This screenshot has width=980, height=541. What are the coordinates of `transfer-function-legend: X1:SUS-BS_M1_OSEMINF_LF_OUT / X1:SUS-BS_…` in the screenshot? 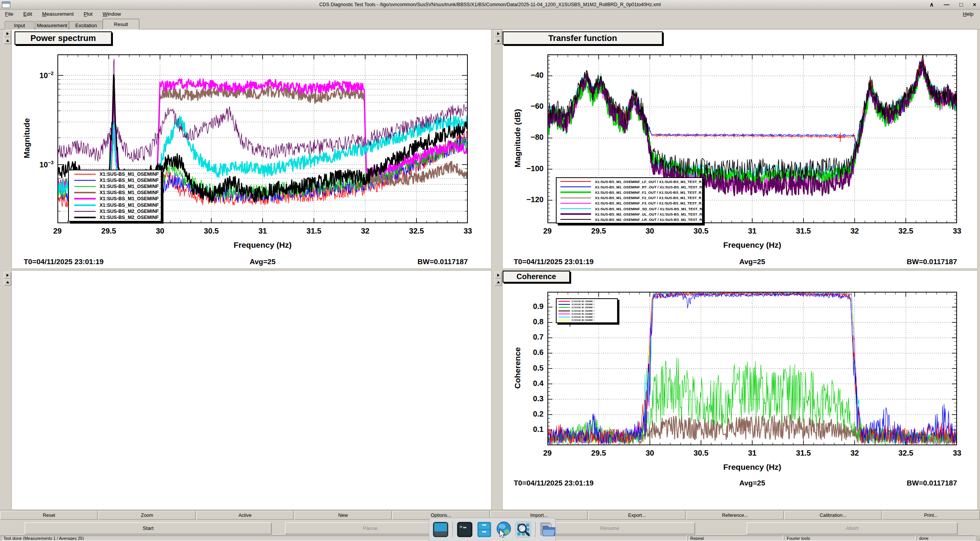 It's located at (629, 201).